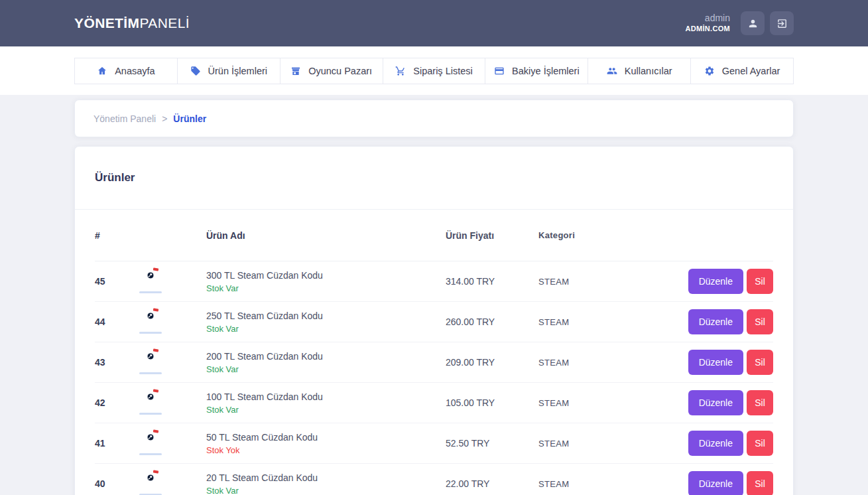 Image resolution: width=868 pixels, height=495 pixels. I want to click on product-price: 52.50 TRY, so click(492, 443).